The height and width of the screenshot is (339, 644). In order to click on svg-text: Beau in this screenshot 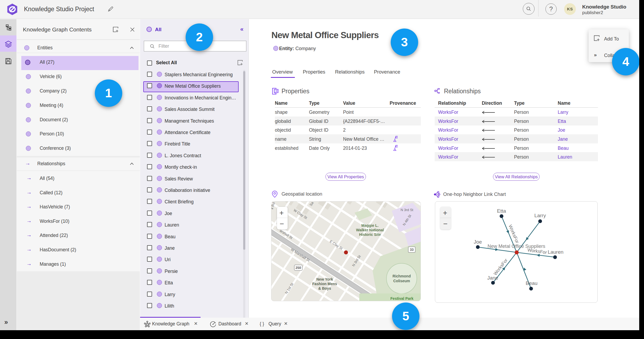, I will do `click(532, 283)`.